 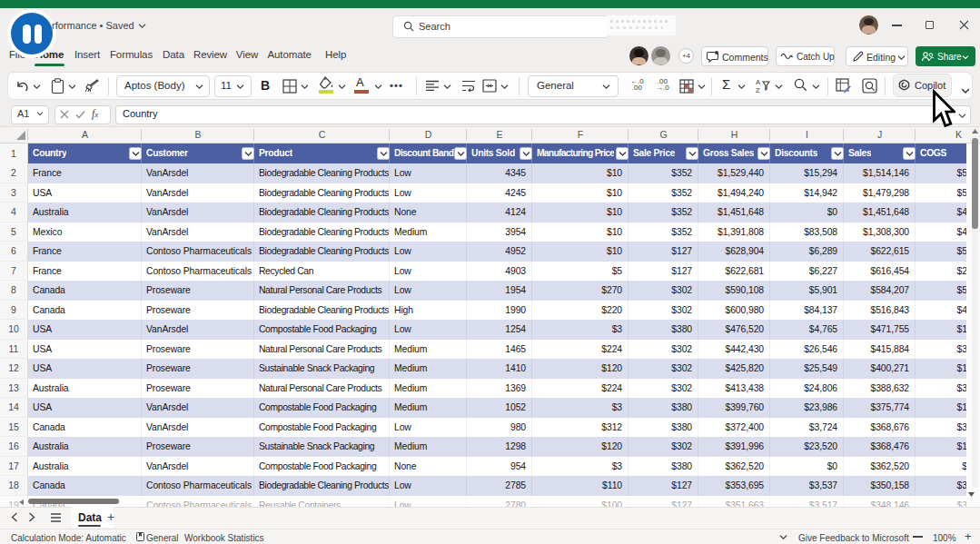 I want to click on svg-text: A, so click(x=757, y=82).